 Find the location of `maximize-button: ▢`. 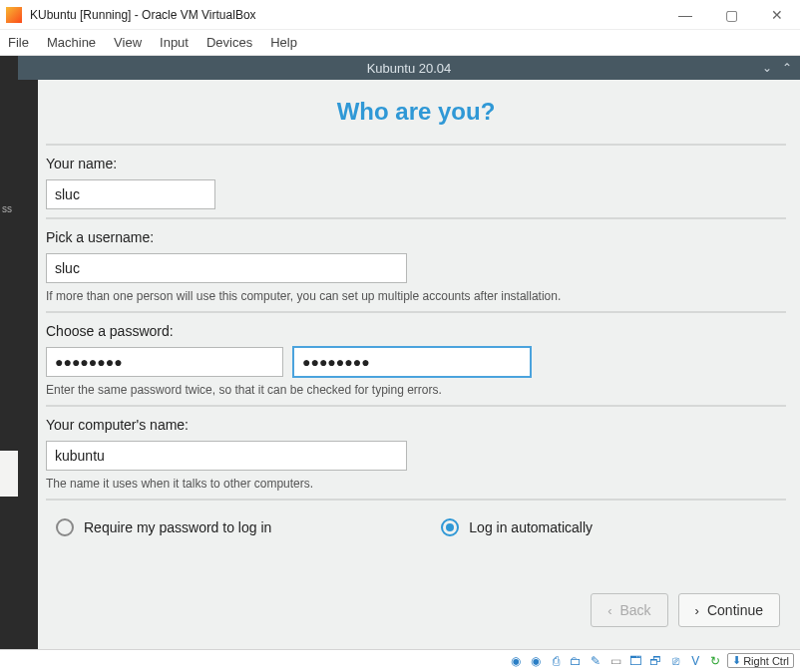

maximize-button: ▢ is located at coordinates (731, 15).